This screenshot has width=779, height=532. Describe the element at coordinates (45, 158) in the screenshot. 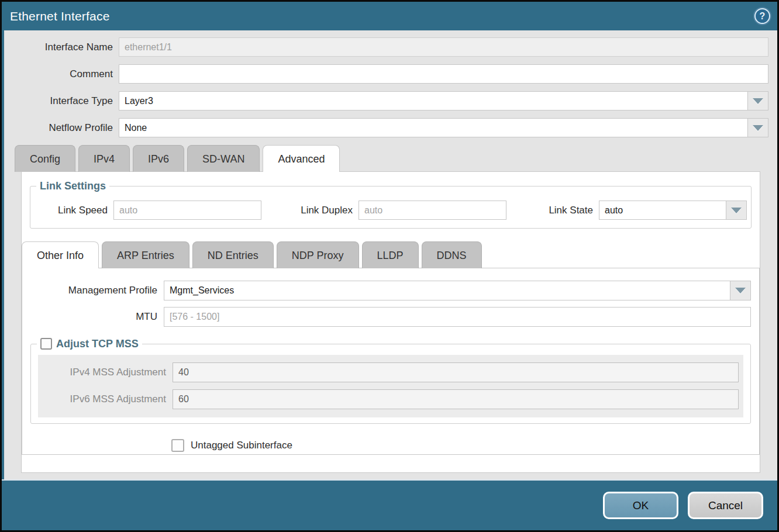

I see `tab-config: Config` at that location.